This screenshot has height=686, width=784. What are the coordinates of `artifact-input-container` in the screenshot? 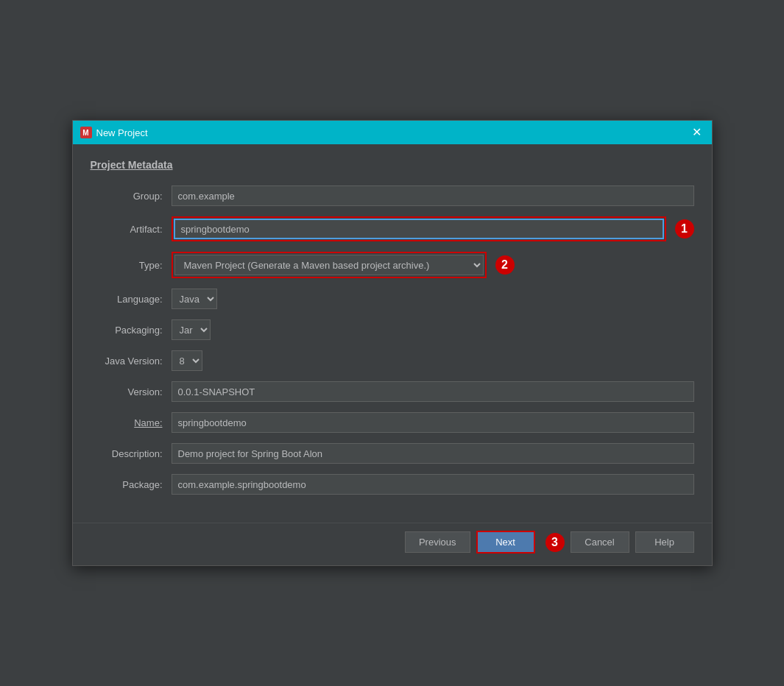 It's located at (419, 229).